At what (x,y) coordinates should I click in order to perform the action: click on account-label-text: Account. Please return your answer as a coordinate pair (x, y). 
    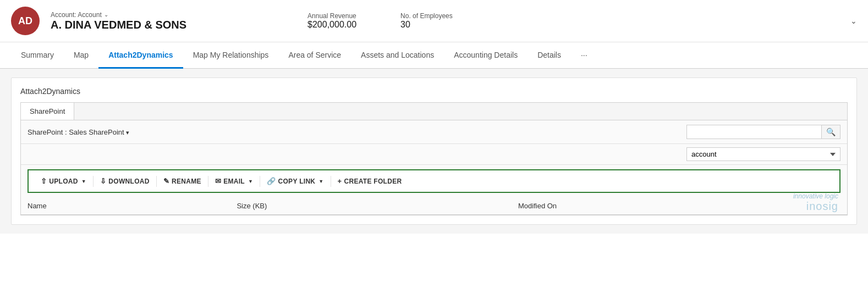
    Looking at the image, I should click on (76, 15).